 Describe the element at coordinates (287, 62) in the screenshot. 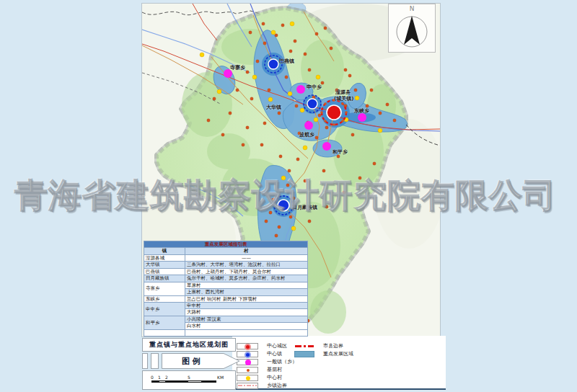

I see `label-bayan-town: 巴燕镇` at that location.